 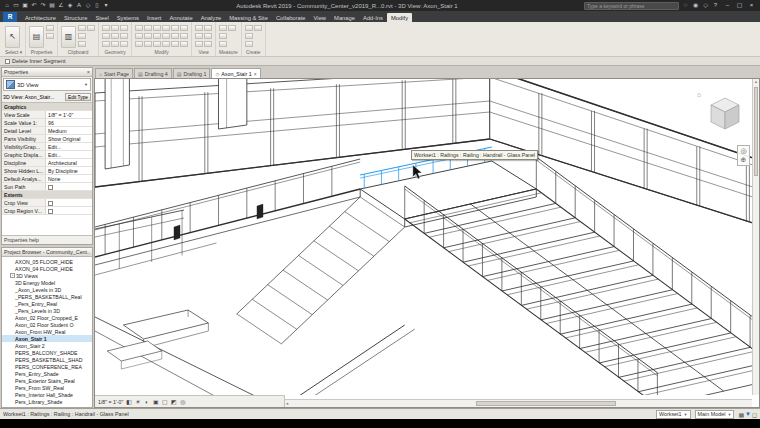 What do you see at coordinates (10, 17) in the screenshot?
I see `file-menu-button: R` at bounding box center [10, 17].